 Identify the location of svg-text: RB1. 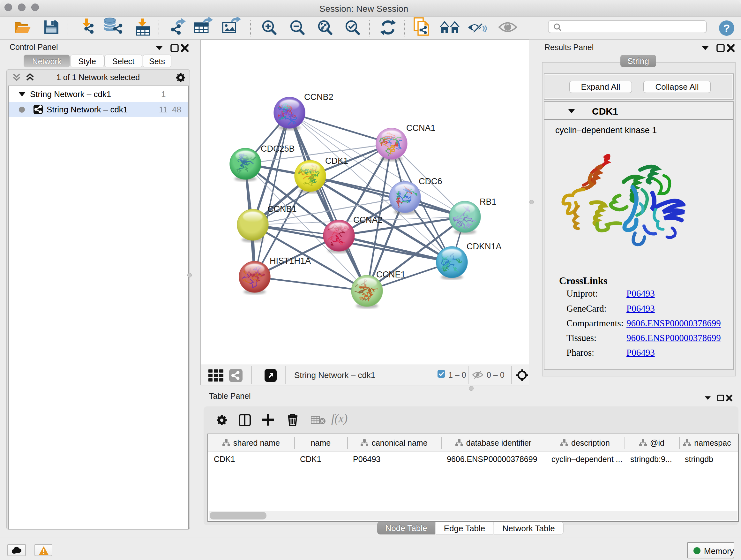
(488, 202).